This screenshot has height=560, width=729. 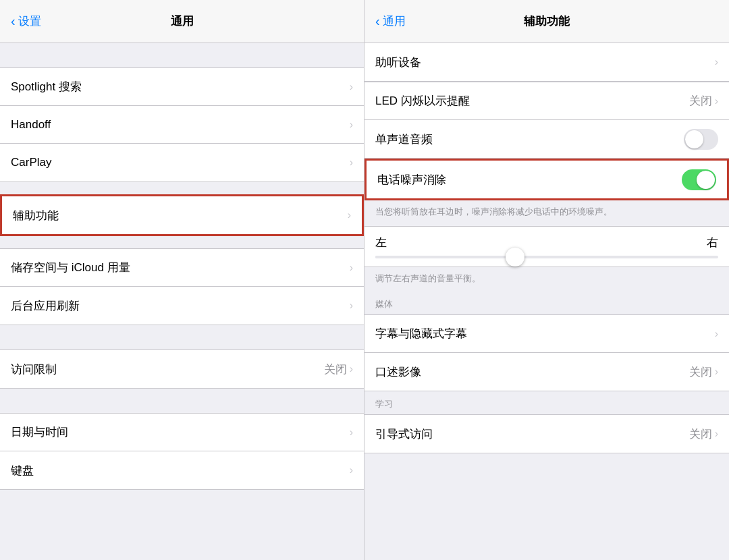 What do you see at coordinates (351, 87) in the screenshot?
I see `spotlight-right: ›` at bounding box center [351, 87].